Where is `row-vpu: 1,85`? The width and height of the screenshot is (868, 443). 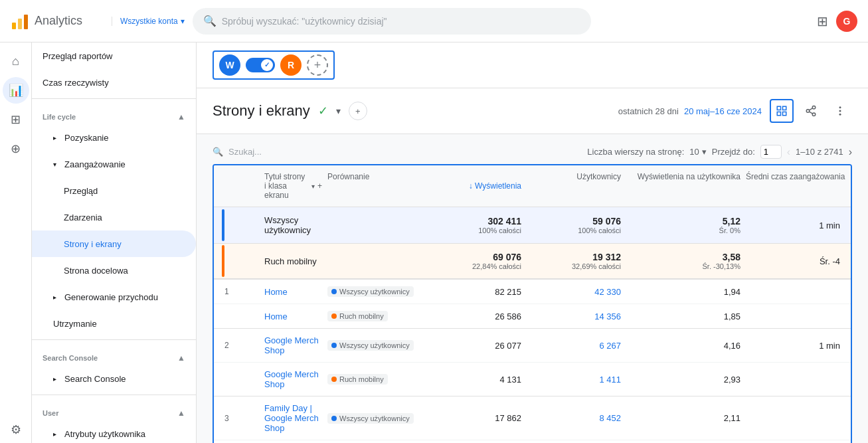 row-vpu: 1,85 is located at coordinates (683, 316).